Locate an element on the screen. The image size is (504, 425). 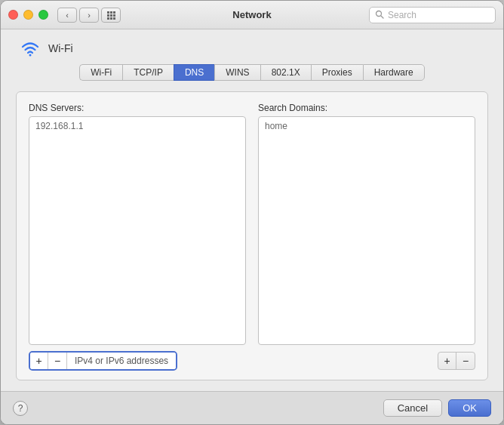
maximize-button is located at coordinates (44, 15).